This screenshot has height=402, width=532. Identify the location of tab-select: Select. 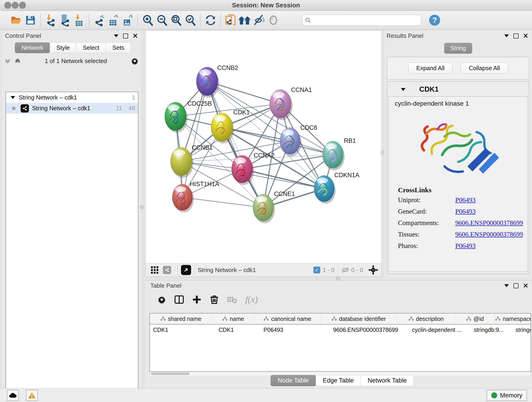
(91, 48).